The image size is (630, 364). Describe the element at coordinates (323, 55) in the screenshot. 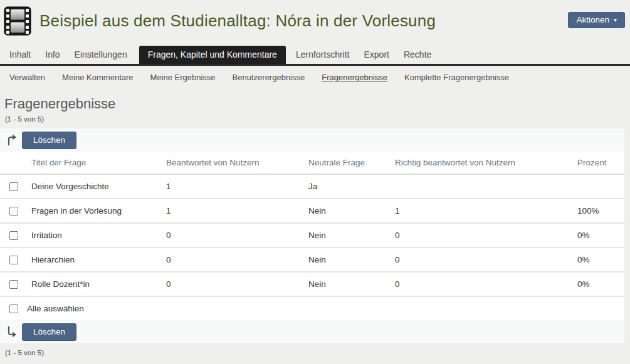

I see `tab-lernfortschritt: Lernfortschritt` at that location.